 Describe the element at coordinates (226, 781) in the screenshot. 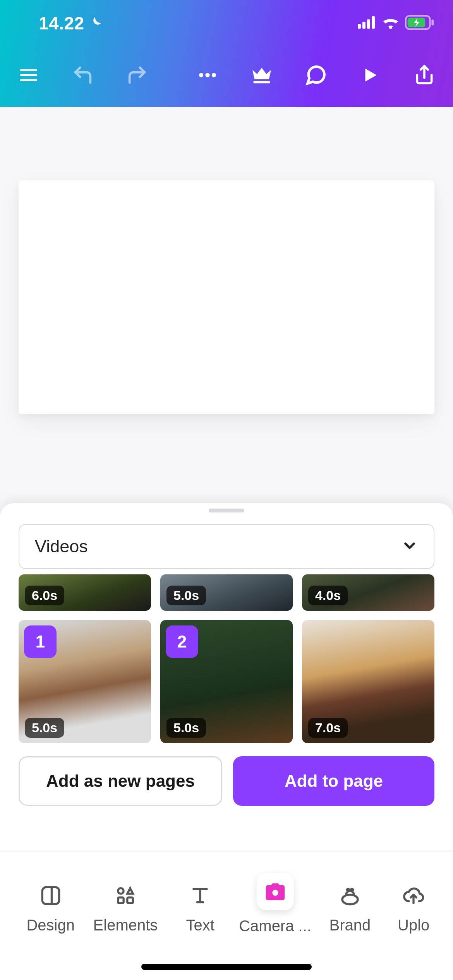

I see `action-row: Add as new pages Add to page` at that location.